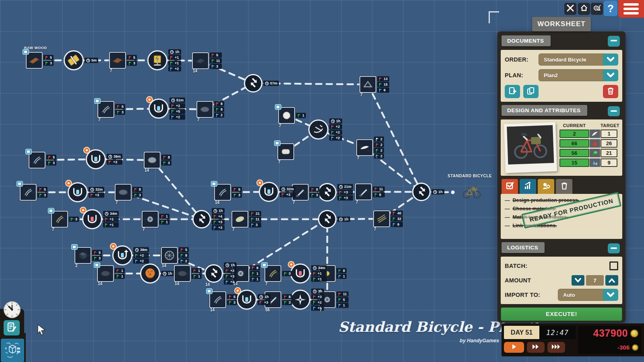  I want to click on import-tag-icon, so click(278, 107).